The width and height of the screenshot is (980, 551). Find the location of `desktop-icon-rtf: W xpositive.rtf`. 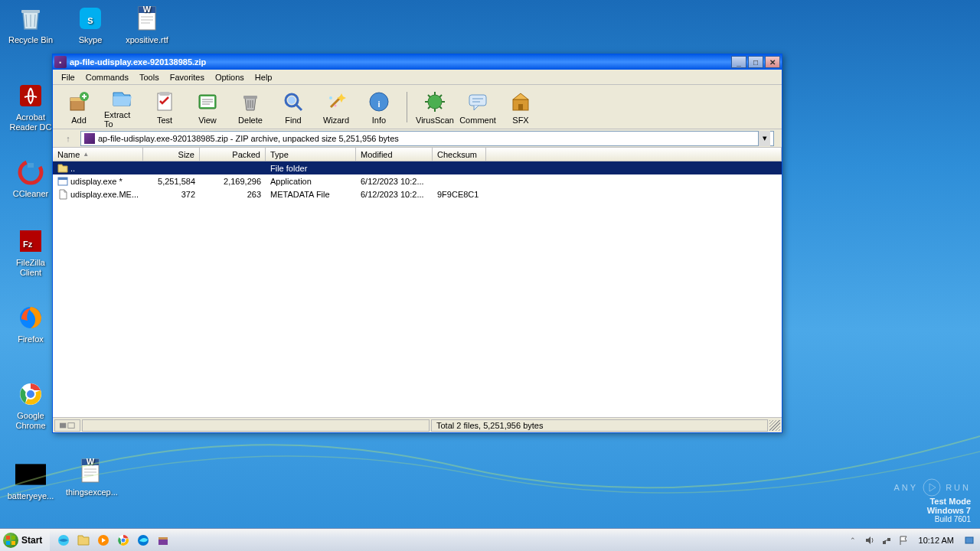

desktop-icon-rtf: W xpositive.rtf is located at coordinates (147, 24).